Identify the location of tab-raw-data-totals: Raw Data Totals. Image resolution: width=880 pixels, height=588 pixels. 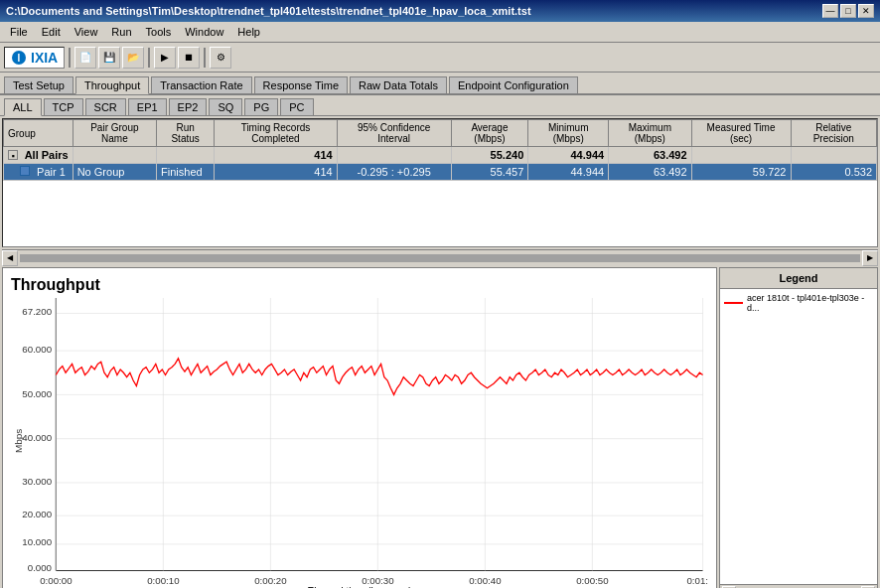
(398, 85).